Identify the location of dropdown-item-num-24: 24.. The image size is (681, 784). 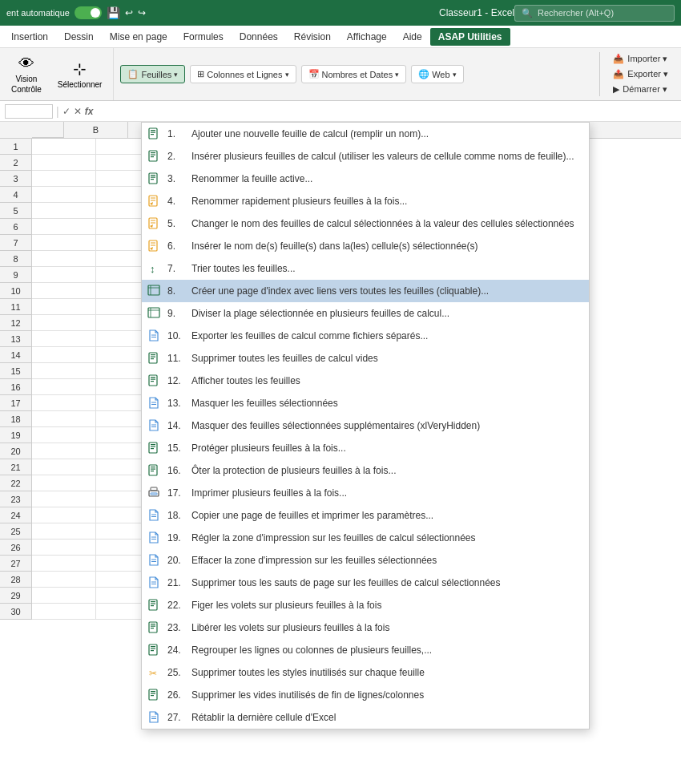
(176, 650).